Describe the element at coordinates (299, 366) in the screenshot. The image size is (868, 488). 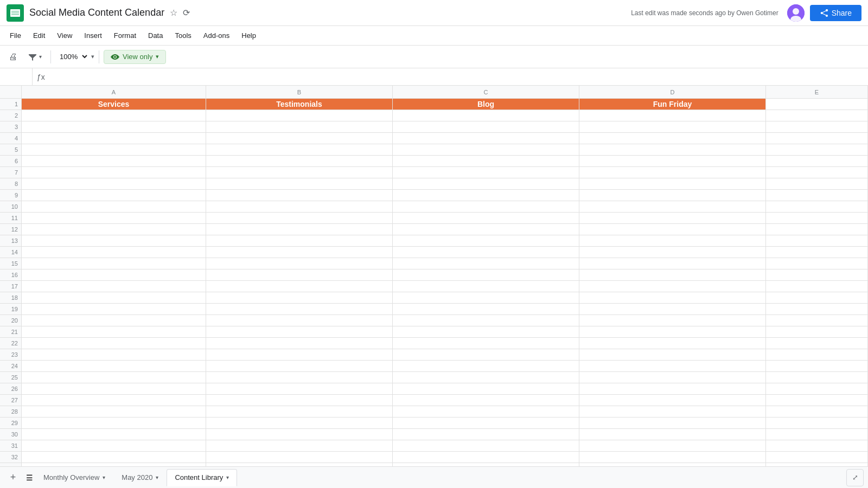
I see `cell-B24` at that location.